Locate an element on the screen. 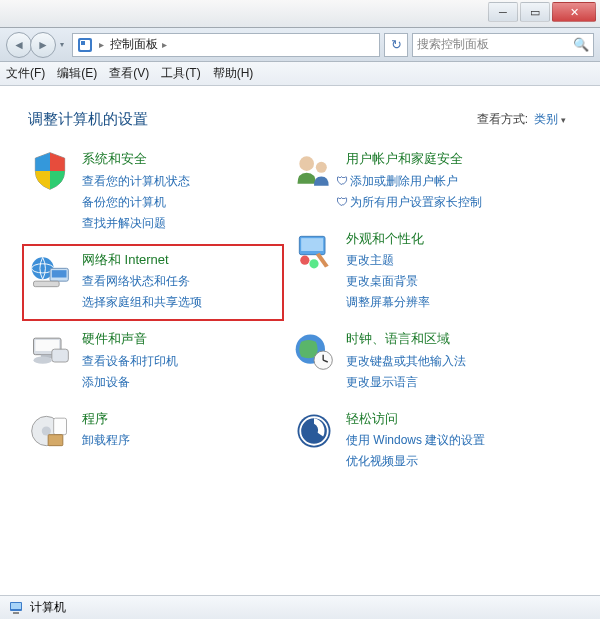 This screenshot has height=643, width=600. search-icon: 🔍 is located at coordinates (581, 44).